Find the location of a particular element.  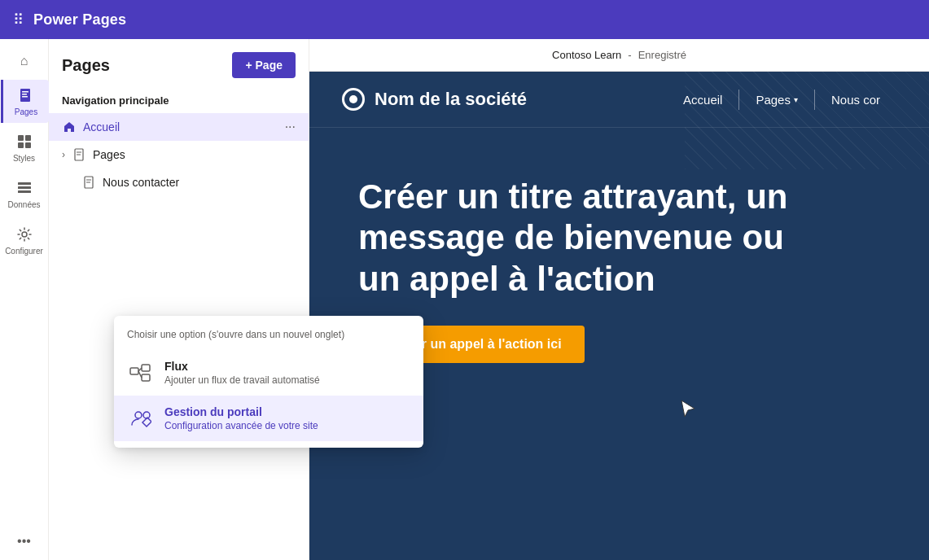

save-status: Enregistré is located at coordinates (663, 55).